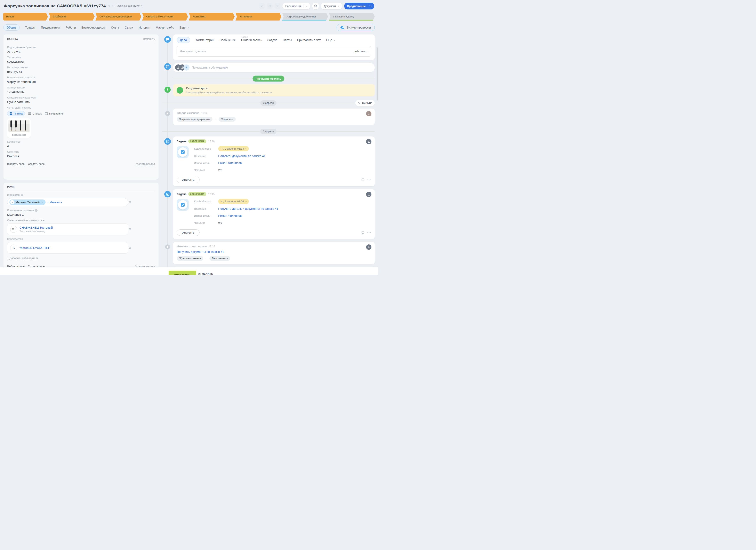 This screenshot has height=550, width=756. I want to click on invite-input, so click(282, 67).